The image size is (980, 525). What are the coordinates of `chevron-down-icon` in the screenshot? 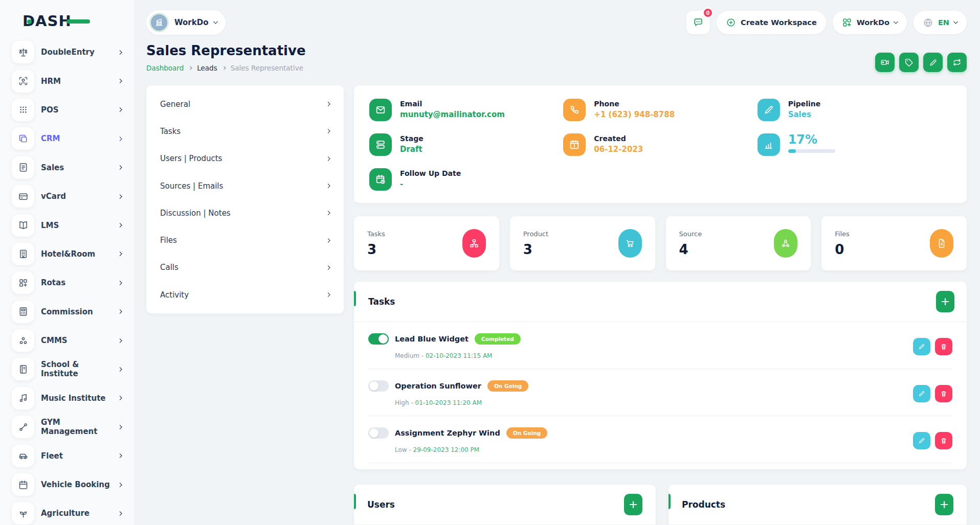 It's located at (896, 22).